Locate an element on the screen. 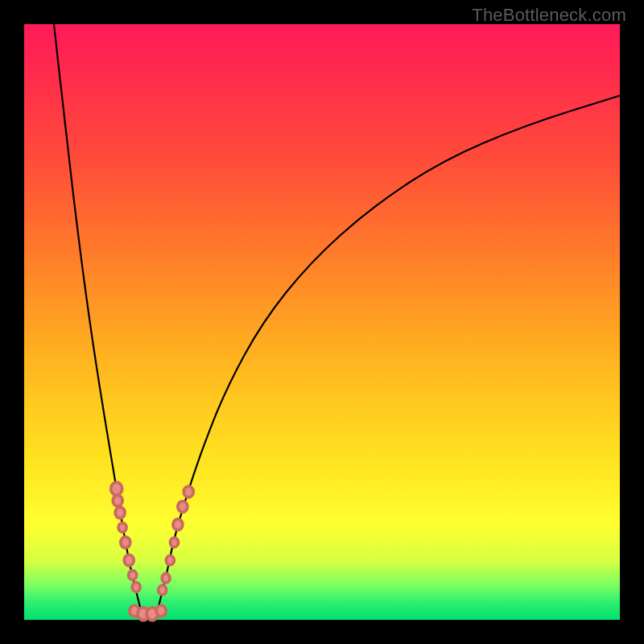 The image size is (644, 644). bead-cluster is located at coordinates (153, 551).